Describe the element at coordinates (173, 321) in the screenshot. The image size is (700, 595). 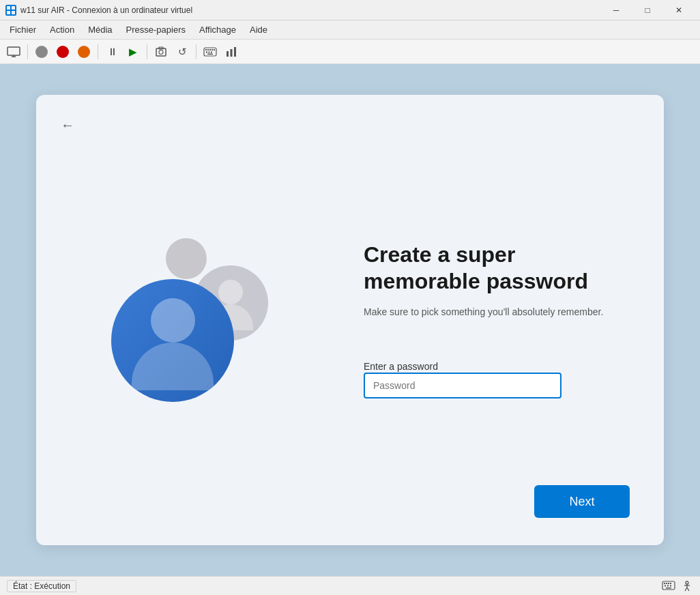
I see `avatar-head-primary` at that location.